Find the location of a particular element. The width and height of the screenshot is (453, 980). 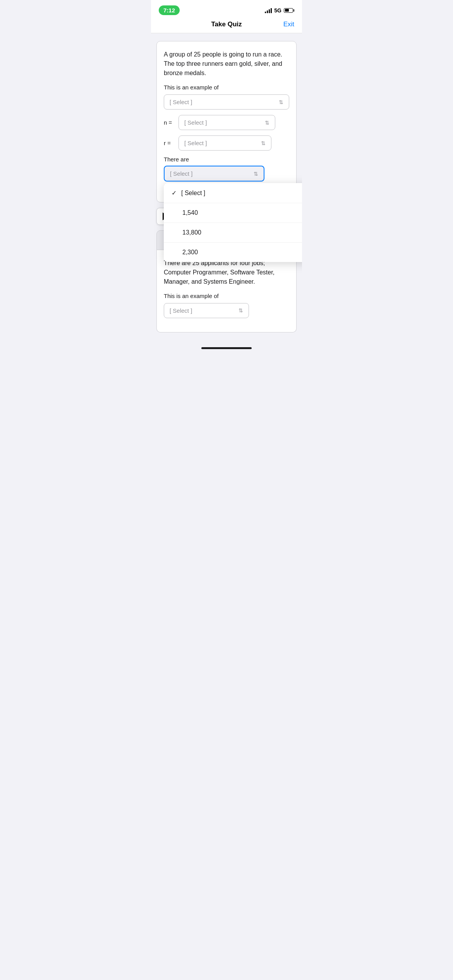

dropdown-item-select: ✓ [ Select ] is located at coordinates (233, 193).